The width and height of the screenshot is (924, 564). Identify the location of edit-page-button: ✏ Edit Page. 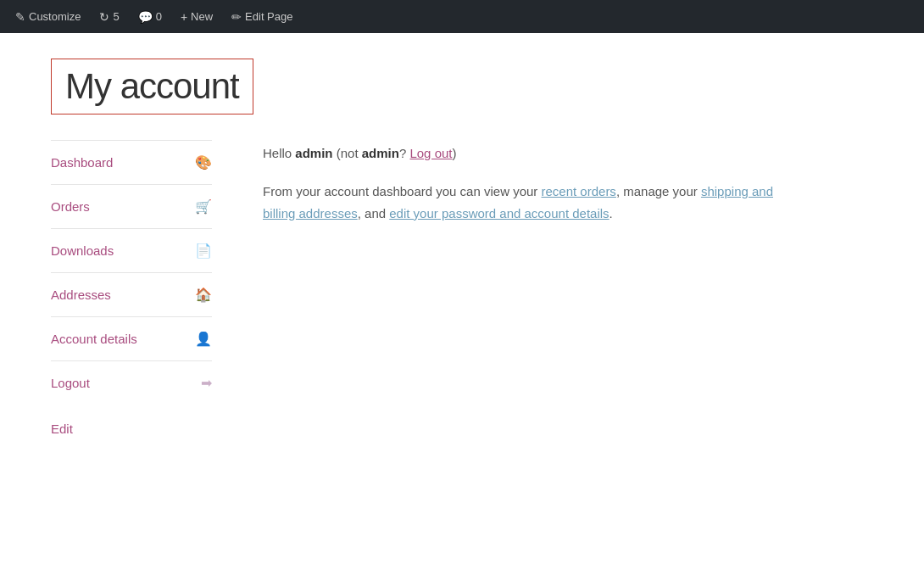
(262, 17).